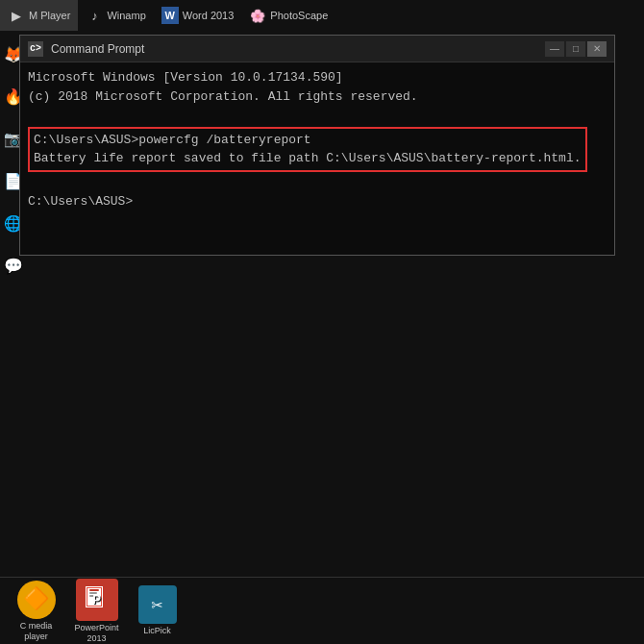  Describe the element at coordinates (158, 631) in the screenshot. I see `licpick-label: LicPick` at that location.